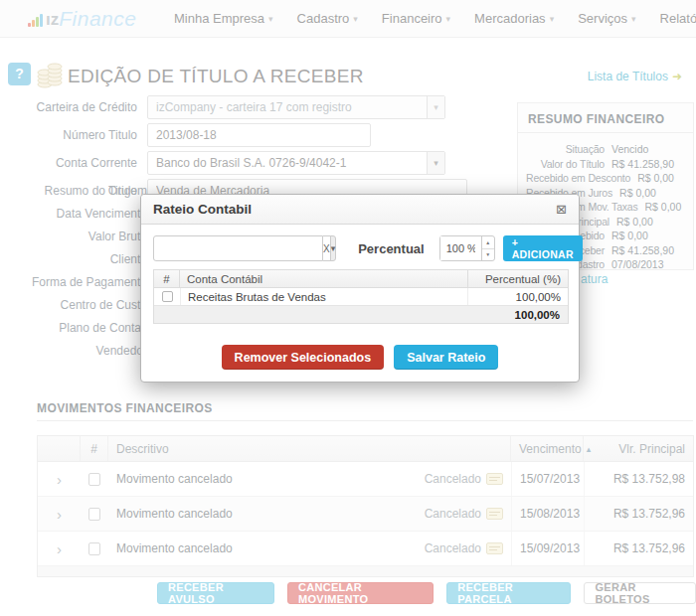  Describe the element at coordinates (324, 296) in the screenshot. I see `conta-contabil-value: Receitas Brutas de Vendas` at that location.